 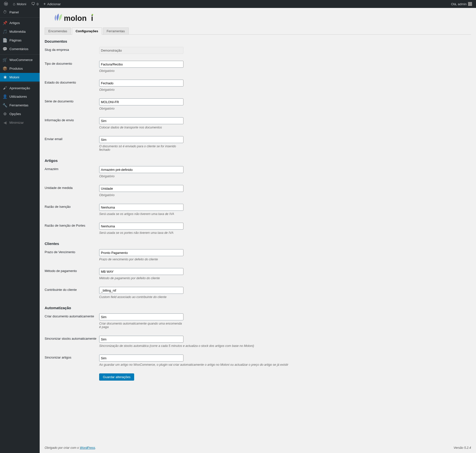 What do you see at coordinates (14, 4) in the screenshot?
I see `home-icon: ⌂` at bounding box center [14, 4].